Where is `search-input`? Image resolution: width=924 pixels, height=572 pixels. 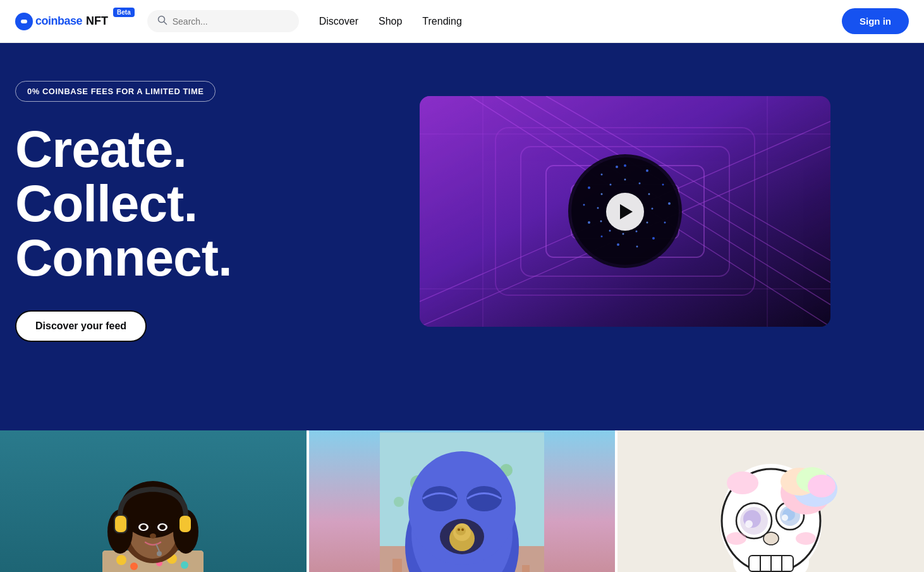
search-input is located at coordinates (231, 21).